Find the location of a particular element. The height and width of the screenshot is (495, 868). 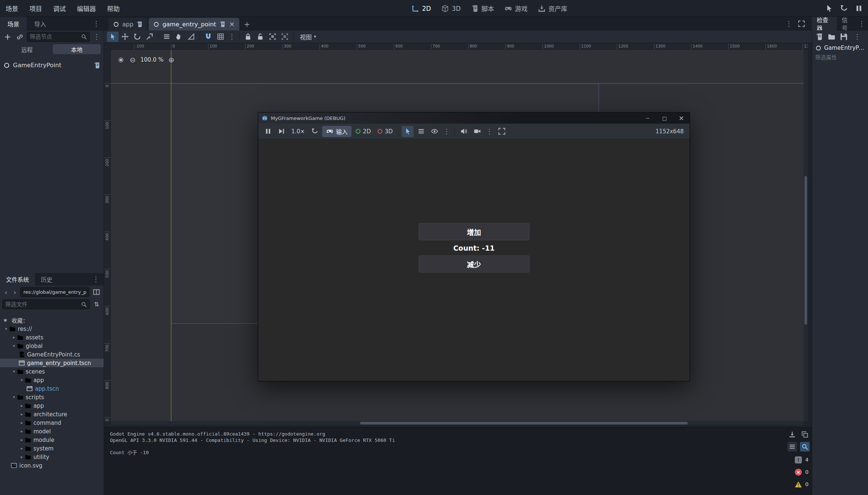

ungroup-icon is located at coordinates (285, 37).